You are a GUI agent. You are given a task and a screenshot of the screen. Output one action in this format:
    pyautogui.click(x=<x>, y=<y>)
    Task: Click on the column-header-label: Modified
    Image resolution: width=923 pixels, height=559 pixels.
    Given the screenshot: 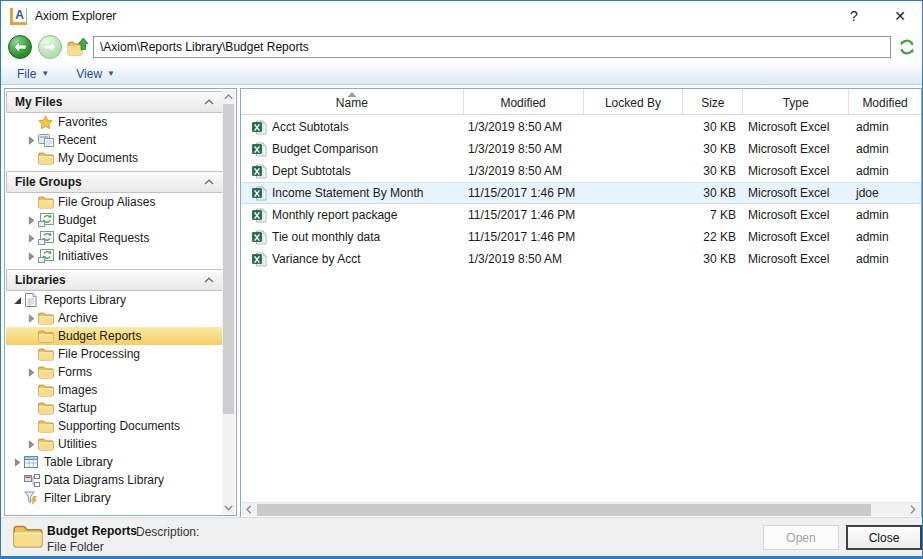 What is the action you would take?
    pyautogui.click(x=522, y=103)
    